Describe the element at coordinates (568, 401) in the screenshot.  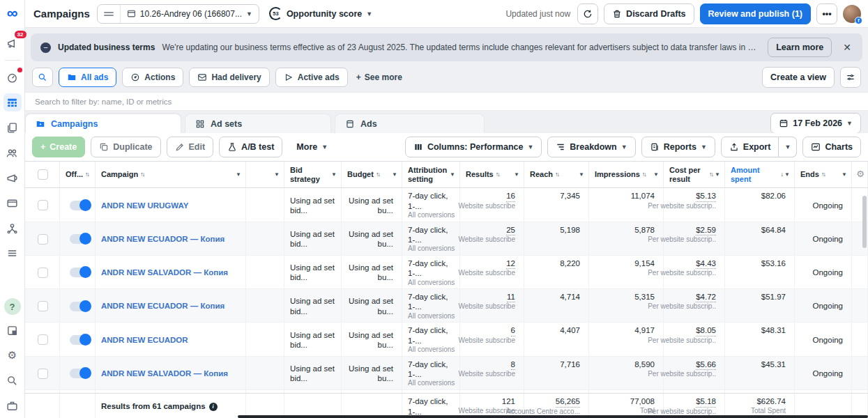
I see `footer-reach-value: 56,265` at that location.